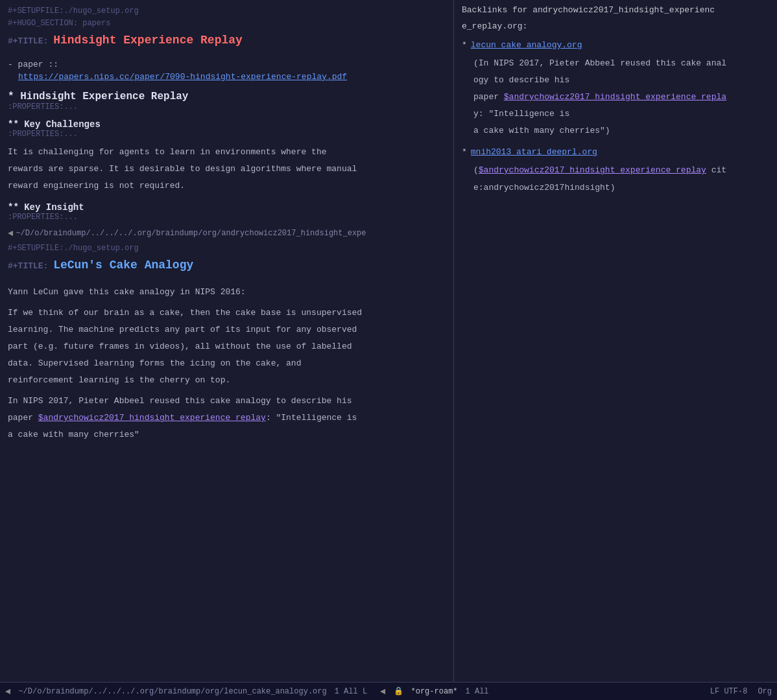 The width and height of the screenshot is (777, 700). Describe the element at coordinates (741, 692) in the screenshot. I see `statusbar-right: LF UTF-8 Org` at that location.